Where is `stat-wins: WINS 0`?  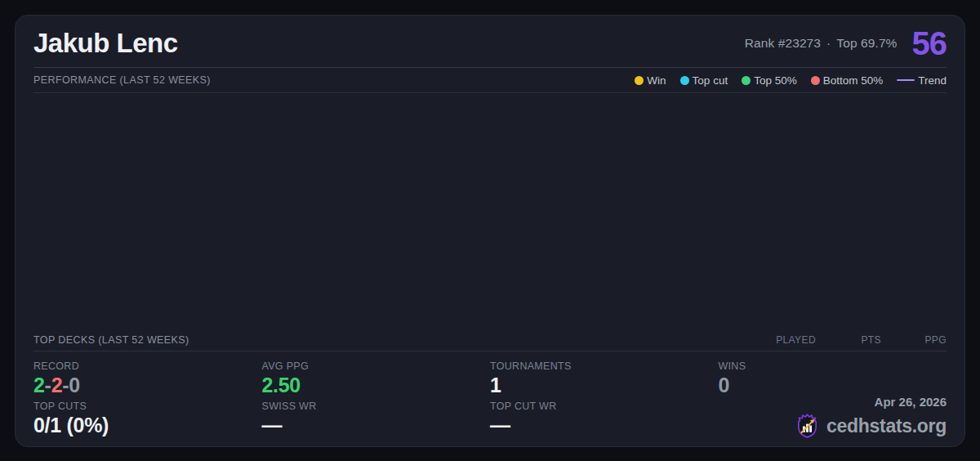
stat-wins: WINS 0 is located at coordinates (833, 378).